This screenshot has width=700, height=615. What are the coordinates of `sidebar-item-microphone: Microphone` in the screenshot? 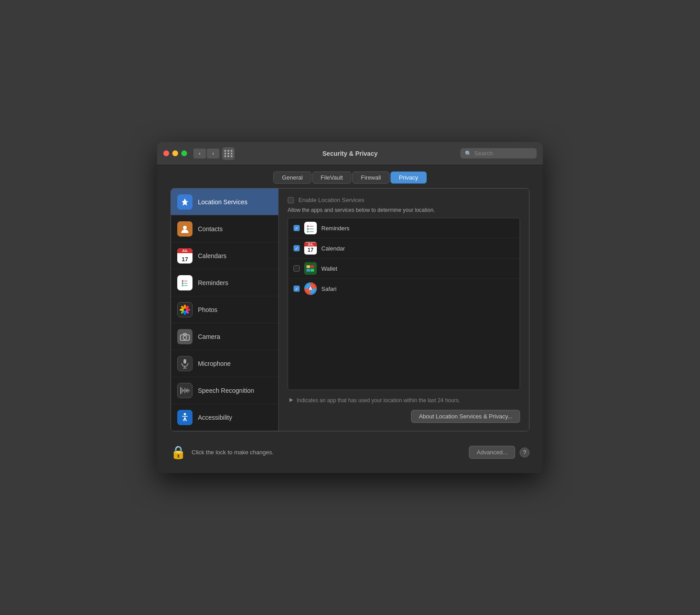 It's located at (224, 364).